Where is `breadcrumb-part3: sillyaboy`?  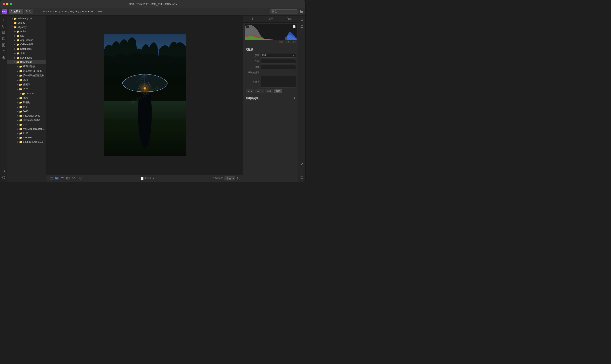 breadcrumb-part3: sillyaboy is located at coordinates (75, 12).